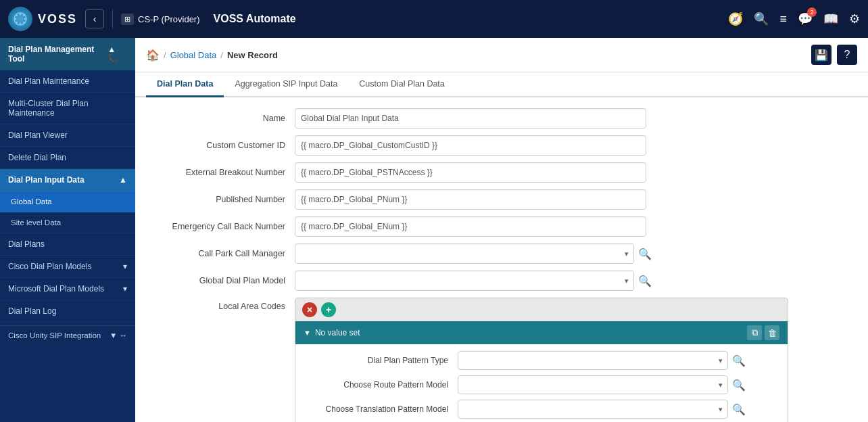 The width and height of the screenshot is (868, 422). What do you see at coordinates (220, 145) in the screenshot?
I see `custom-cust-id-label: Custom Customer ID` at bounding box center [220, 145].